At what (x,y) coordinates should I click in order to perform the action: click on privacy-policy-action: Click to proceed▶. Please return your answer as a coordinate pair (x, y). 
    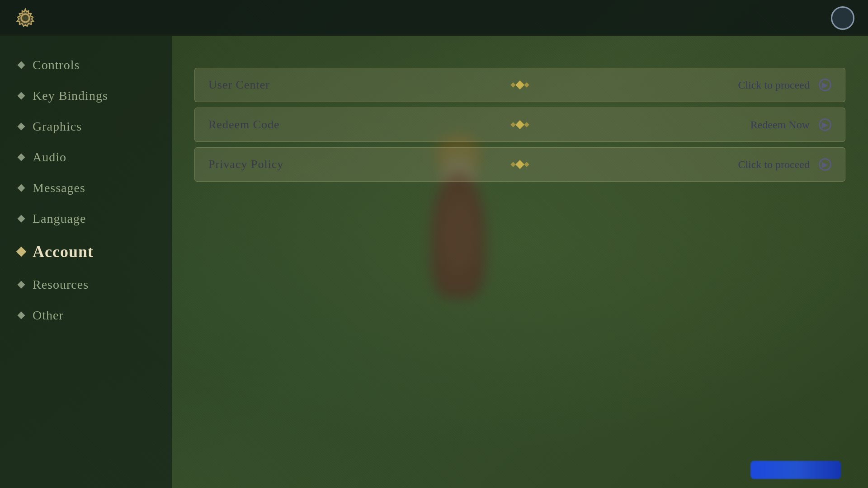
    Looking at the image, I should click on (785, 164).